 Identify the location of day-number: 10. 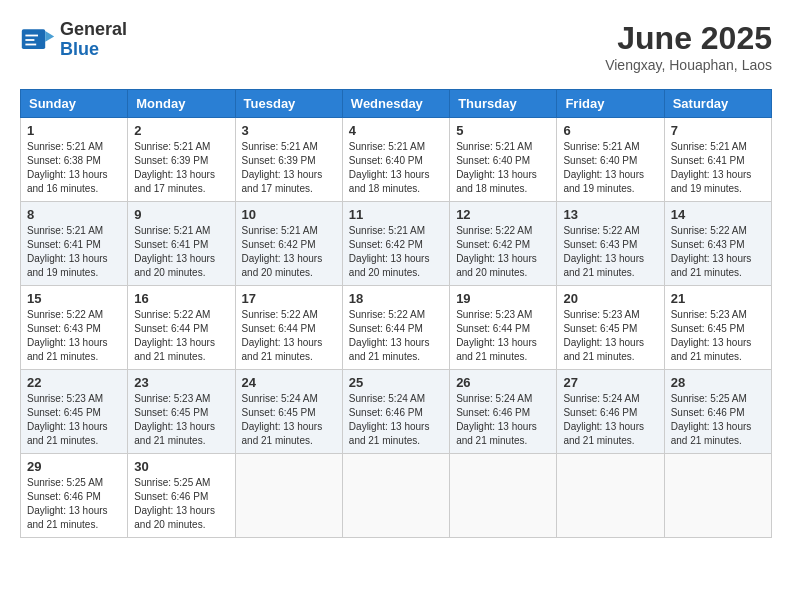
(289, 214).